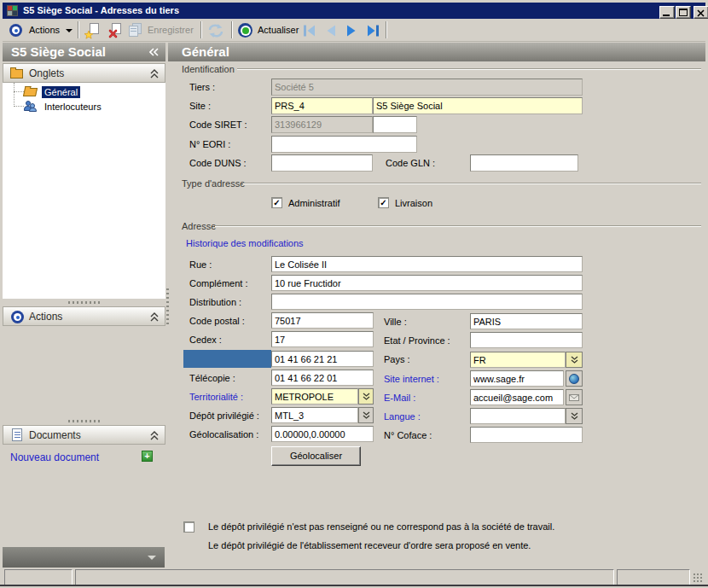 The width and height of the screenshot is (708, 588). What do you see at coordinates (227, 358) in the screenshot?
I see `telephone-label-highlight` at bounding box center [227, 358].